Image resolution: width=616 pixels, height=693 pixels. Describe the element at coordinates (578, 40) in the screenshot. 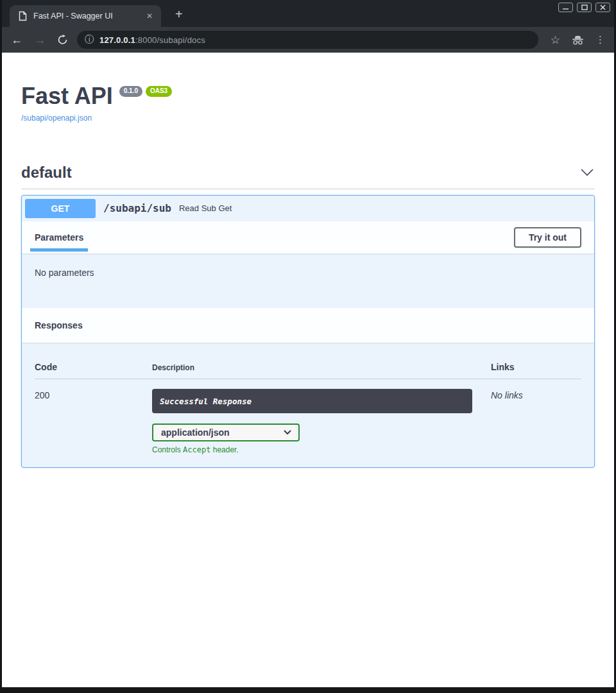

I see `incognito-icon` at that location.